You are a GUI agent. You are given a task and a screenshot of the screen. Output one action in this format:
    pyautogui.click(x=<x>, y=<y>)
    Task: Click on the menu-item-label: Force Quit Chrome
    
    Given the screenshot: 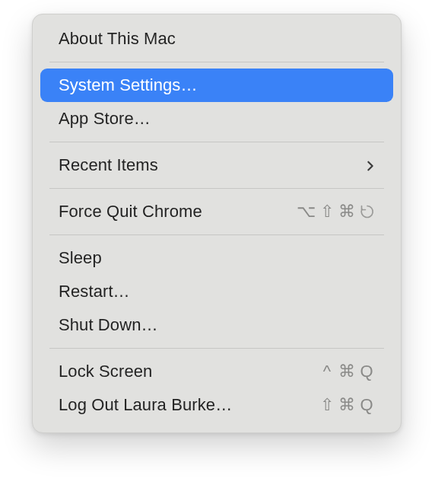 What is the action you would take?
    pyautogui.click(x=131, y=212)
    